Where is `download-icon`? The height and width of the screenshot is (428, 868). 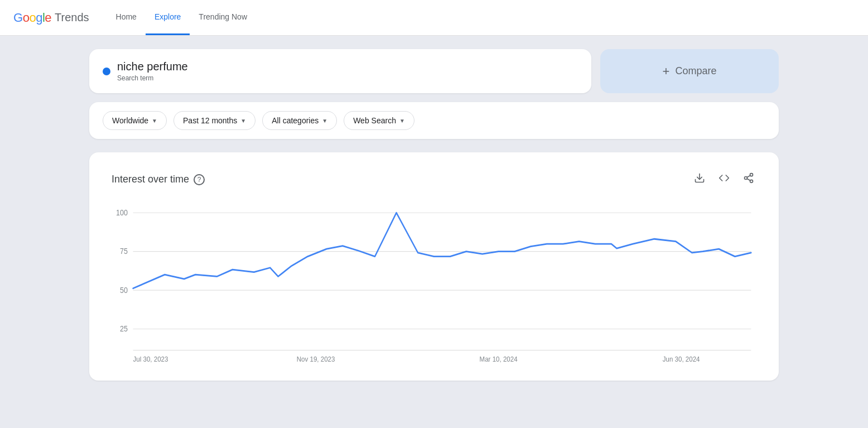
download-icon is located at coordinates (700, 178).